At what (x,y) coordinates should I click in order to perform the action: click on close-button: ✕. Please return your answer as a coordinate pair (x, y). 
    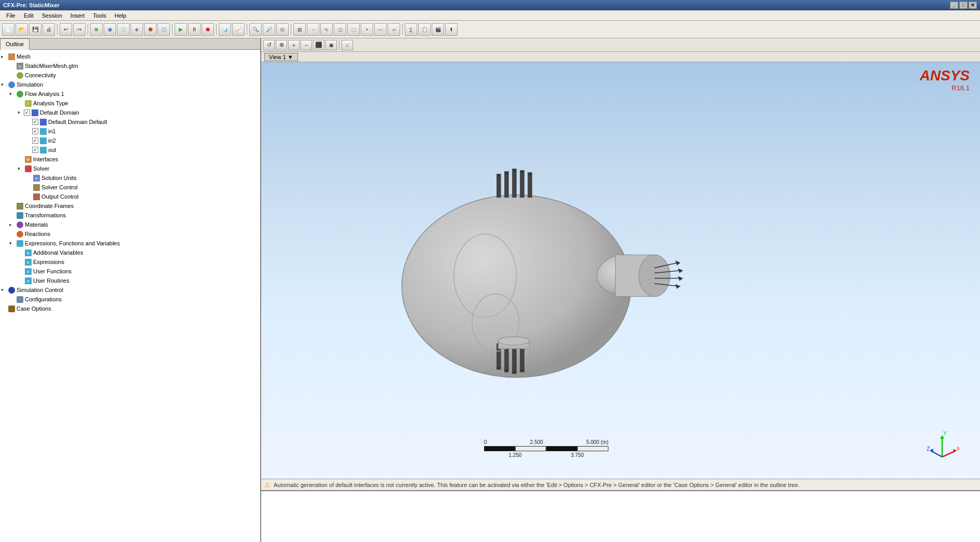
    Looking at the image, I should click on (973, 5).